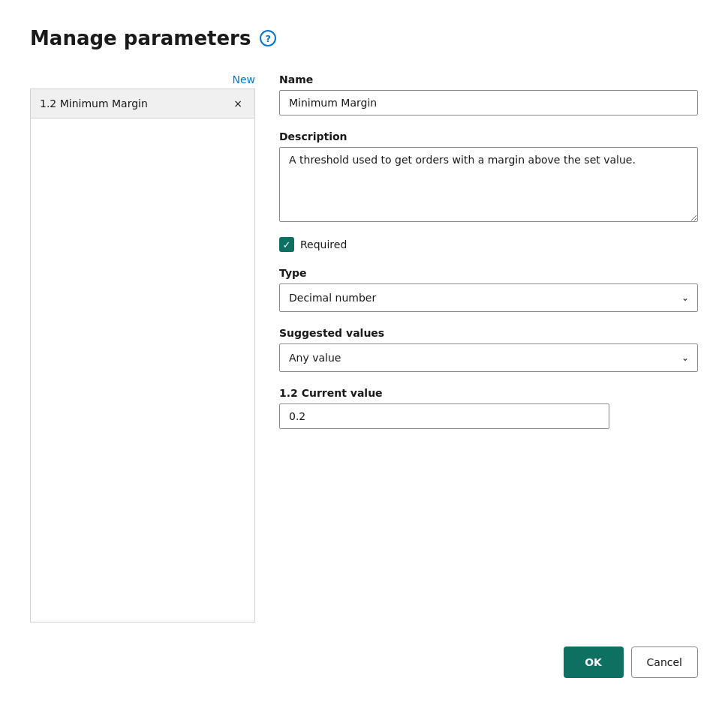 This screenshot has width=728, height=708. What do you see at coordinates (489, 94) in the screenshot?
I see `name-group: Name` at bounding box center [489, 94].